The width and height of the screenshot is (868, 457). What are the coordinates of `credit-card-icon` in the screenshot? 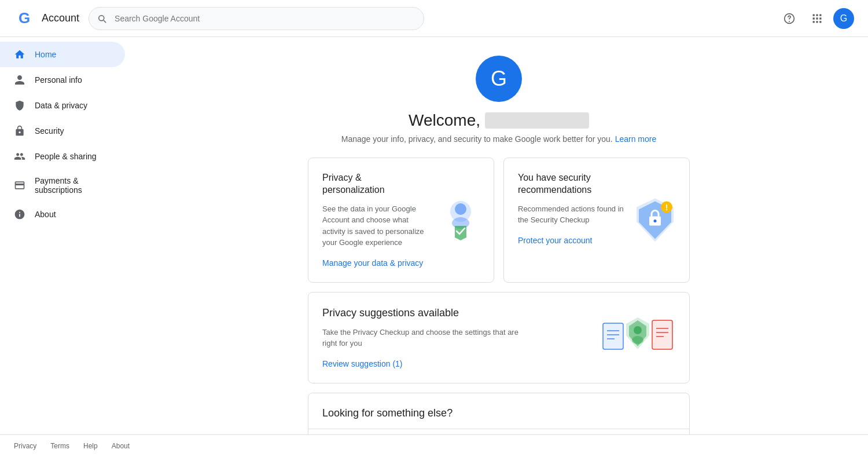 It's located at (20, 185).